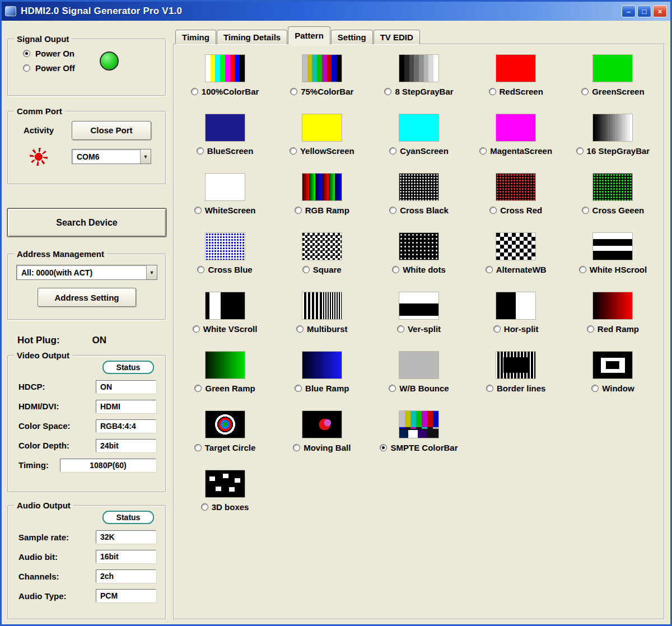  Describe the element at coordinates (388, 92) in the screenshot. I see `pattern-radio-gray8` at that location.